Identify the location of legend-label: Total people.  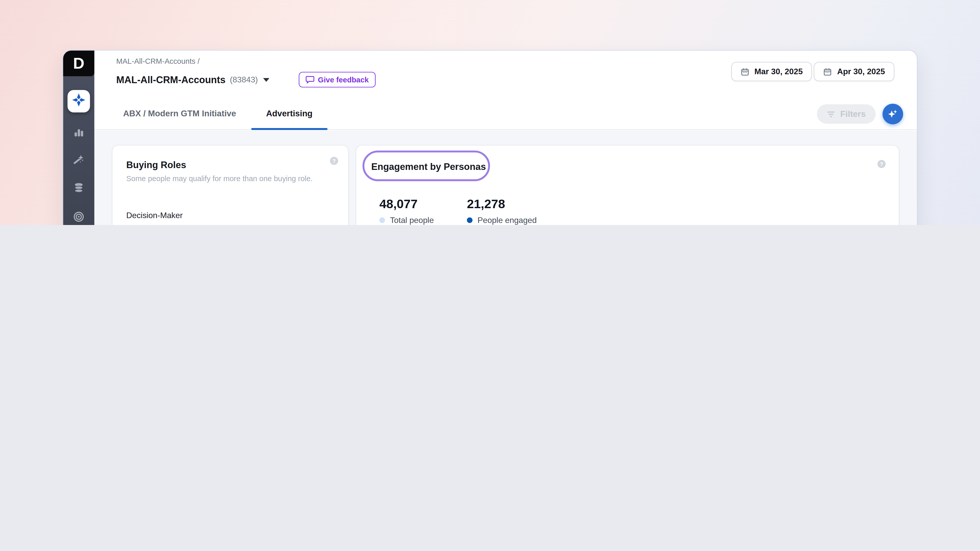
(412, 221).